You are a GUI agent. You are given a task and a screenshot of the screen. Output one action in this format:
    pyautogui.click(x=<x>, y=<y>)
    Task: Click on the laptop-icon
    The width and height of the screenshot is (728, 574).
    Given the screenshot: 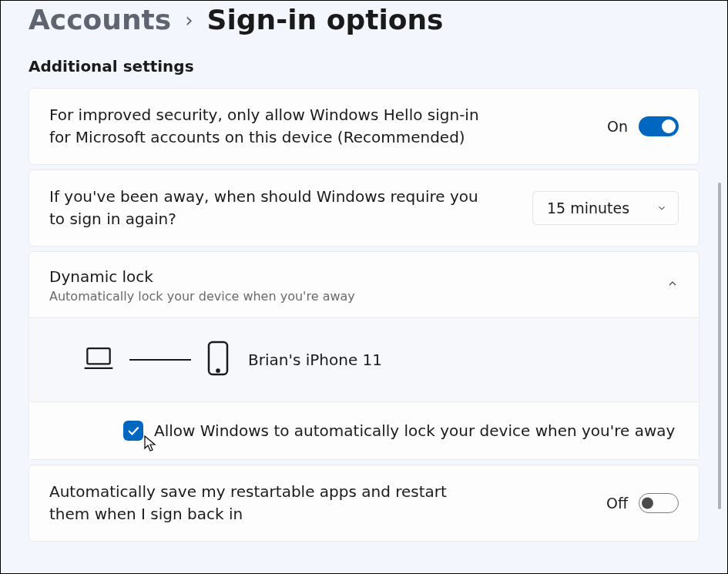 What is the action you would take?
    pyautogui.click(x=99, y=360)
    